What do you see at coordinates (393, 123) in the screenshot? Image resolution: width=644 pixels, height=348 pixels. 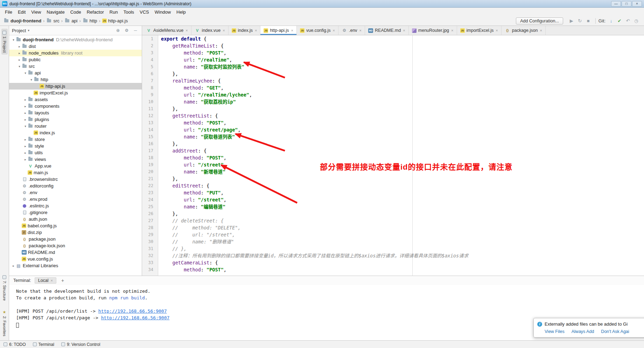 I see `code-line: 13 method: "POST",` at bounding box center [393, 123].